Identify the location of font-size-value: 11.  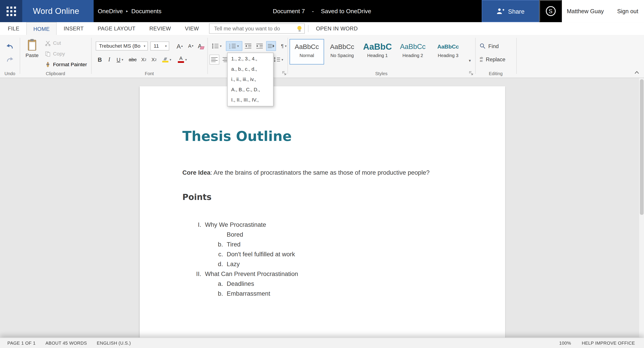
(156, 46).